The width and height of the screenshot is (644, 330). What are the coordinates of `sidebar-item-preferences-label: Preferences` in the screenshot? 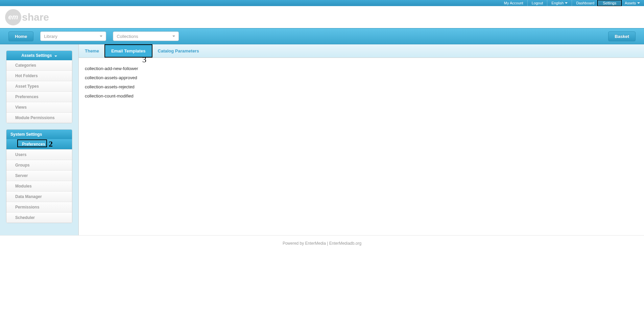 It's located at (34, 144).